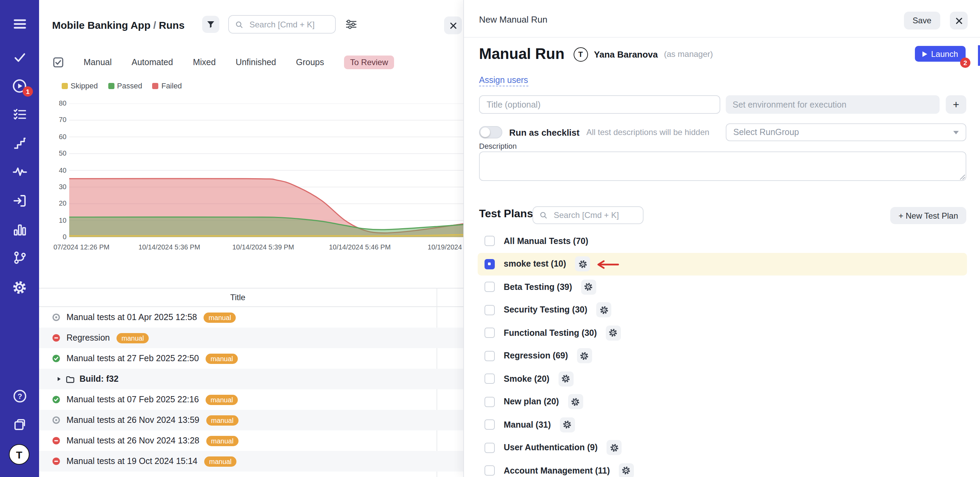 This screenshot has height=477, width=980. What do you see at coordinates (204, 62) in the screenshot?
I see `tab-mixed: Mixed` at bounding box center [204, 62].